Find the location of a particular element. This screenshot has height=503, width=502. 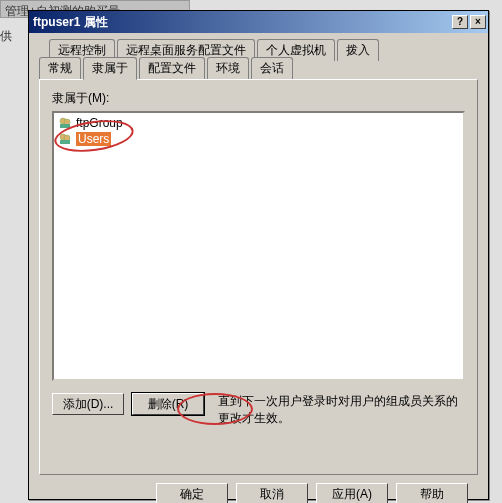

background-label: 供 is located at coordinates (6, 36).